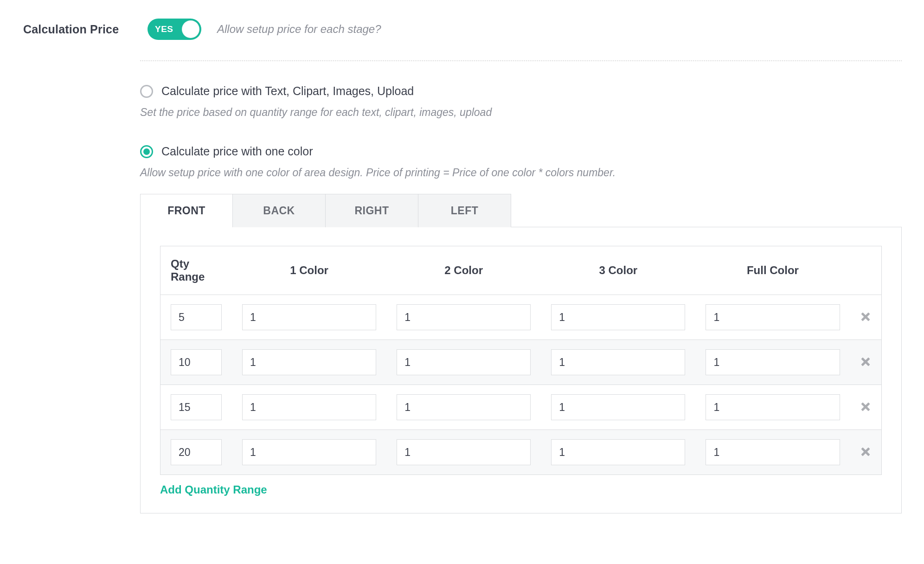 The width and height of the screenshot is (924, 564). Describe the element at coordinates (773, 271) in the screenshot. I see `col-full-color: Full Color` at that location.